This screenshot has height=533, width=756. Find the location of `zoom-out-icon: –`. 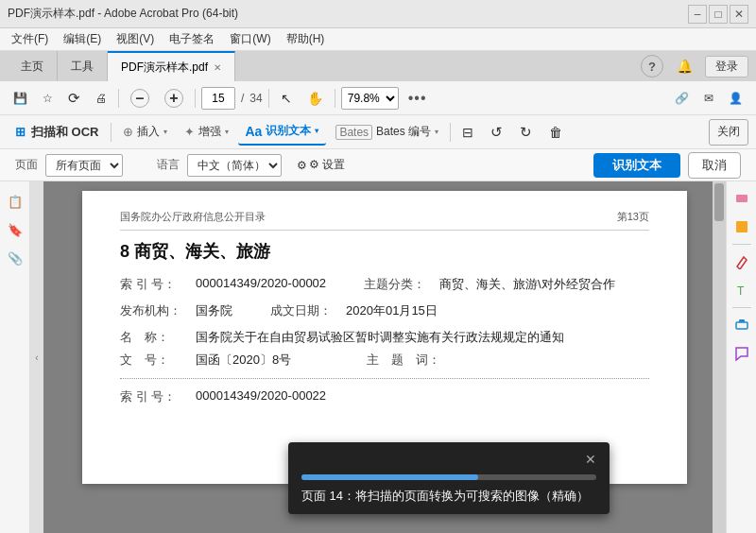

zoom-out-icon: – is located at coordinates (140, 98).